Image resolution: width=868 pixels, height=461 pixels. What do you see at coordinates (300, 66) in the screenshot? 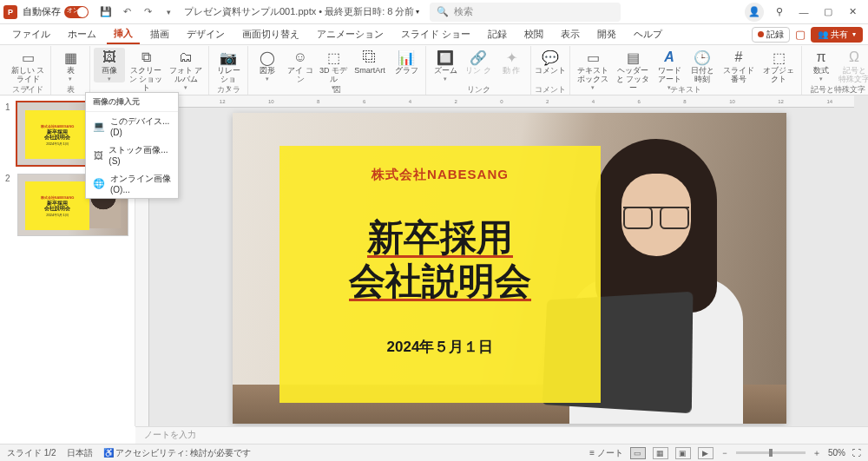
I see `icons-button: ☺アイ コン` at bounding box center [300, 66].